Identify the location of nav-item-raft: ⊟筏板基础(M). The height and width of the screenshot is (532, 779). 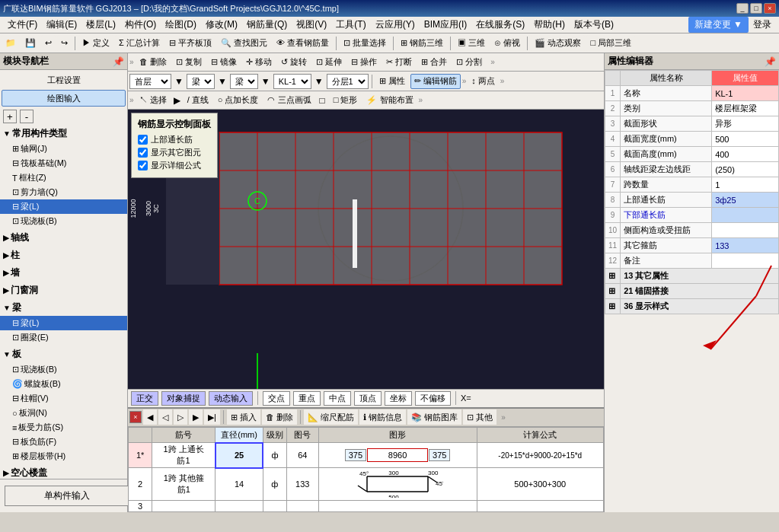
(64, 163).